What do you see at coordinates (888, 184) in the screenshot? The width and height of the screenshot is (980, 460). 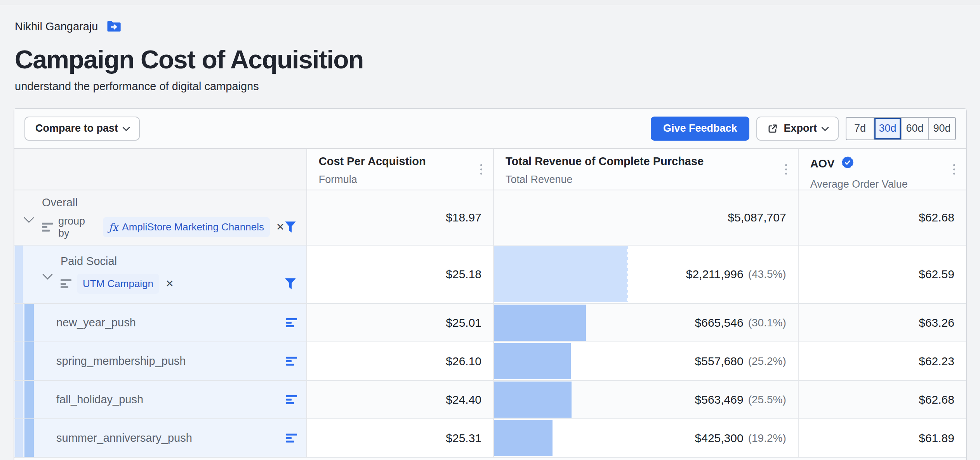 I see `column-subtitle: Average Order Value` at bounding box center [888, 184].